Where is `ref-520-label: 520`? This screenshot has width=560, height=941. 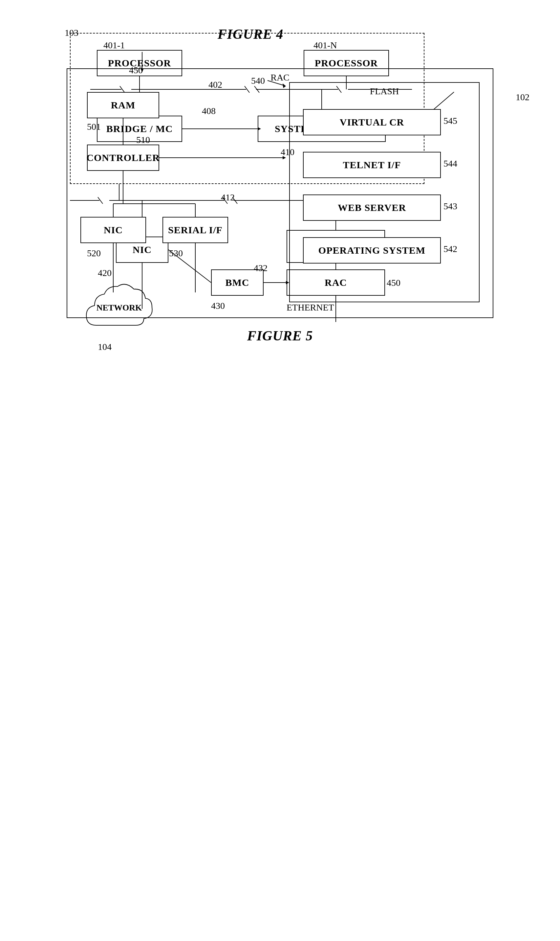
ref-520-label: 520 is located at coordinates (94, 253).